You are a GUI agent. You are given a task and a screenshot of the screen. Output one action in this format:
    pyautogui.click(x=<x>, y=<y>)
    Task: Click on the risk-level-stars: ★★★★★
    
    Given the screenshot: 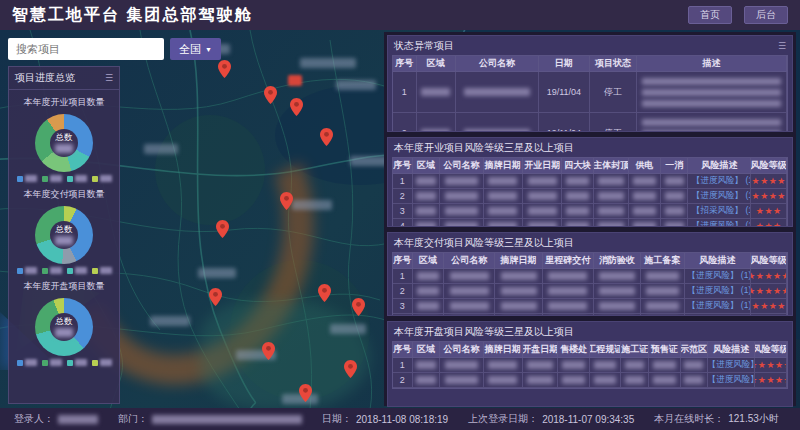 What is the action you would take?
    pyautogui.click(x=771, y=365)
    